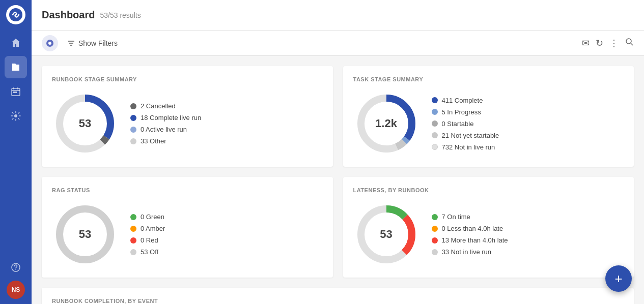 The image size is (644, 304). Describe the element at coordinates (386, 124) in the screenshot. I see `task-stage-donut: 1.2k` at that location.